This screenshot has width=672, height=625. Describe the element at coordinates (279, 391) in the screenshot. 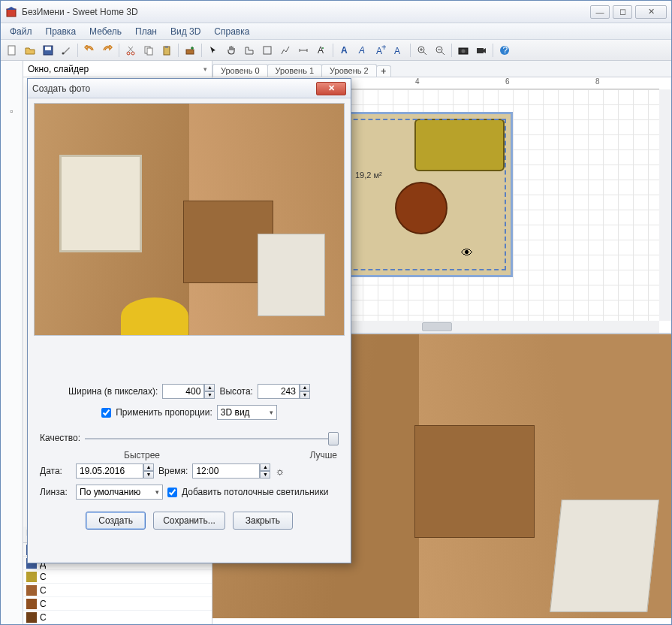

I see `height-input` at that location.